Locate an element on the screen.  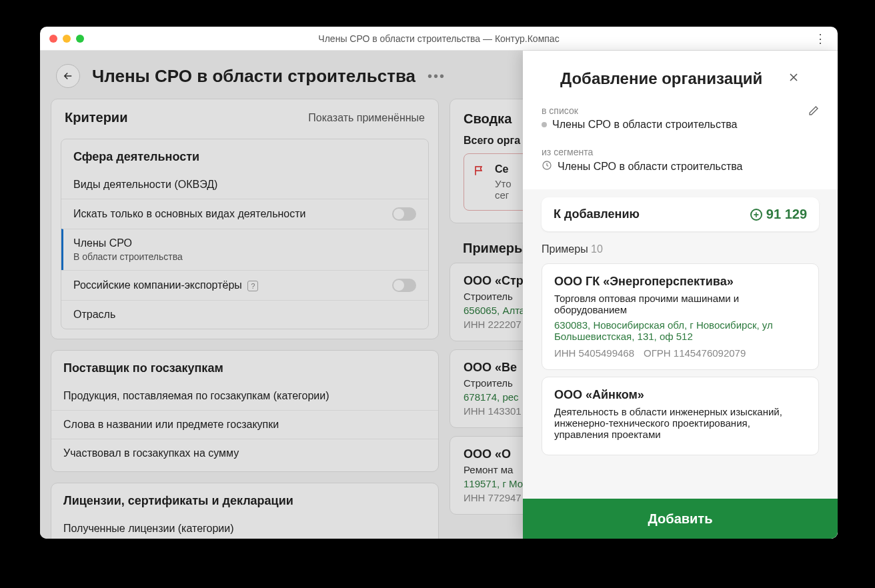
titlebar: Члены СРО в области строительства — Конт… is located at coordinates (439, 39).